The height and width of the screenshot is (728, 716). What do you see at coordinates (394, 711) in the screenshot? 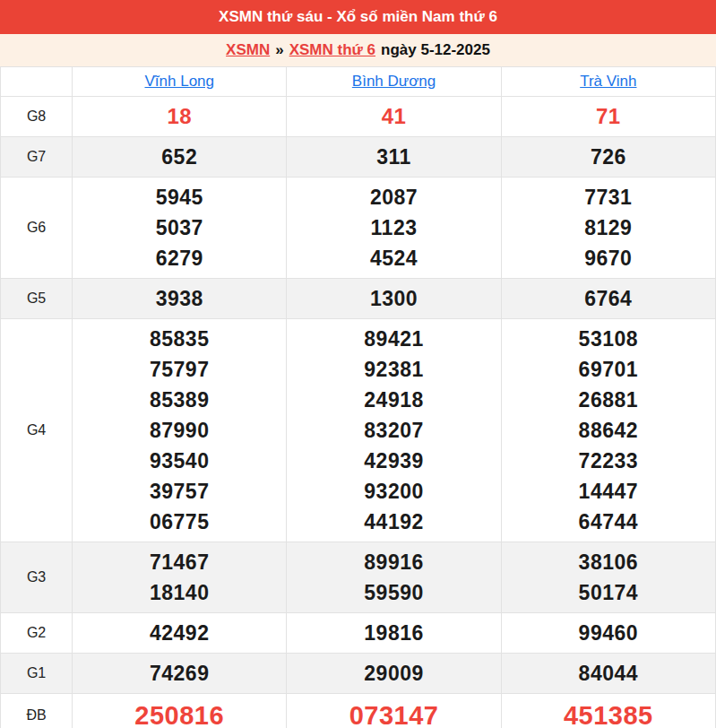
I see `result-cell: 073147` at bounding box center [394, 711].